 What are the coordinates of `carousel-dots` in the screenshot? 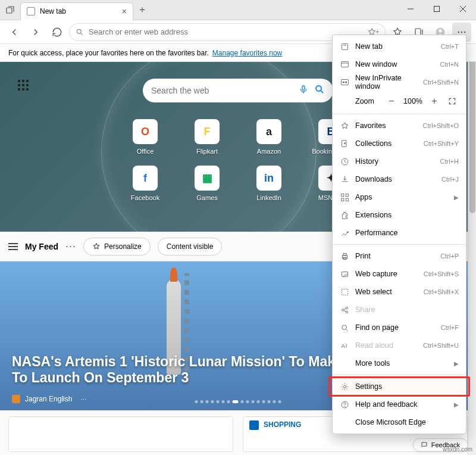 It's located at (238, 401).